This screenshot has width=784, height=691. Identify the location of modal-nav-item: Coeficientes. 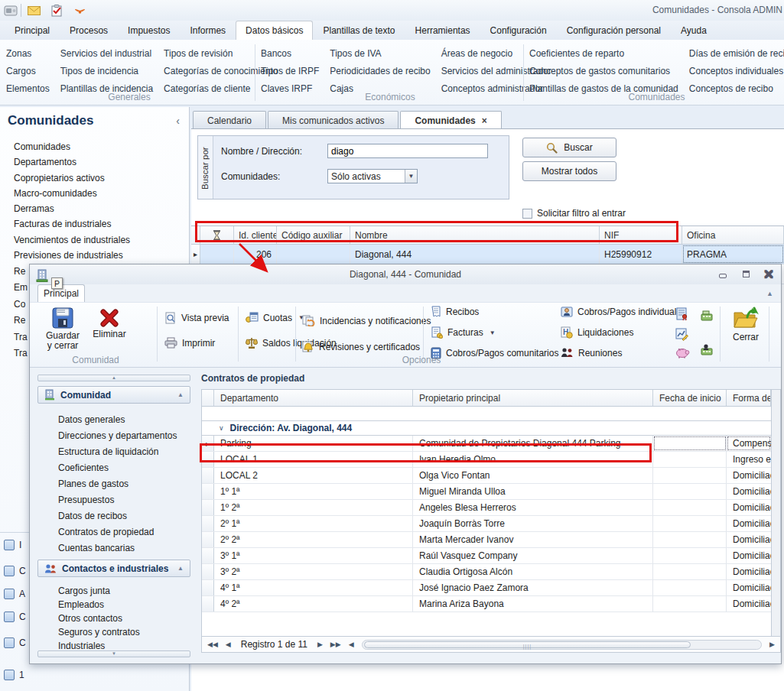
(124, 468).